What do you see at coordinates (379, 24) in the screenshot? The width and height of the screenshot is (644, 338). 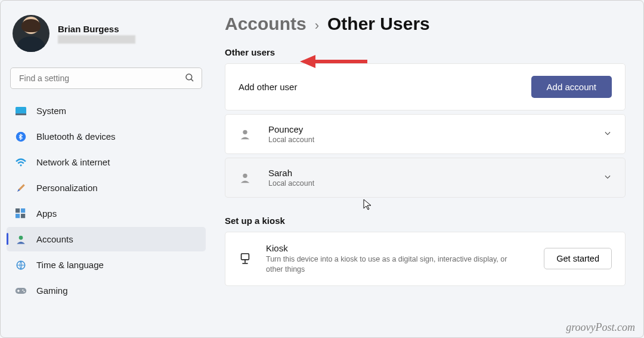 I see `breadcrumb-current: Other Users` at bounding box center [379, 24].